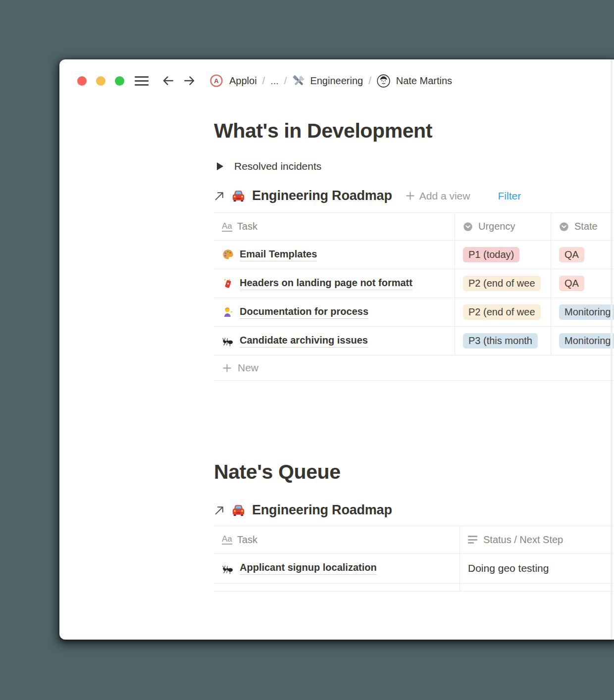 This screenshot has height=700, width=614. Describe the element at coordinates (308, 568) in the screenshot. I see `task-page-link: Applicant signup localization` at that location.